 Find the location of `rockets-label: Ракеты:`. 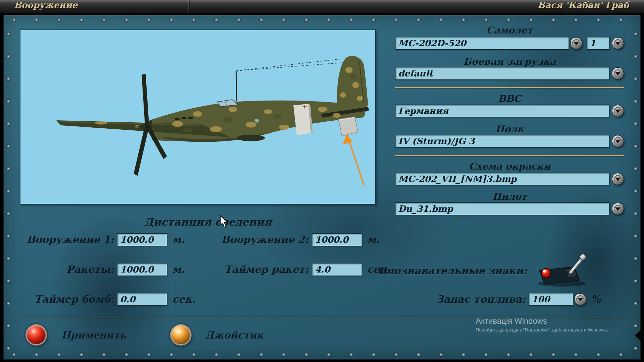

rockets-label: Ракеты: is located at coordinates (67, 269).